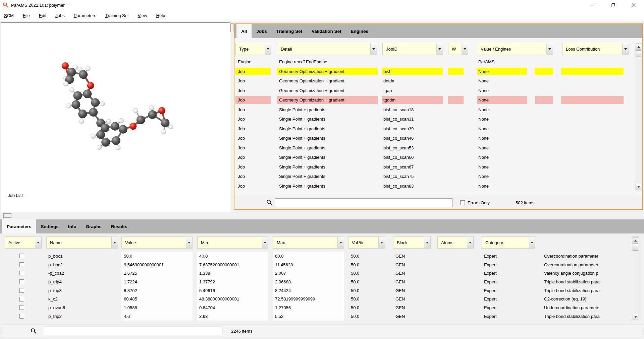  Describe the element at coordinates (315, 316) in the screenshot. I see `parameter-row-p-trip2: p_trip24.63.685.5250.0GENExpertTriple bo…` at that location.